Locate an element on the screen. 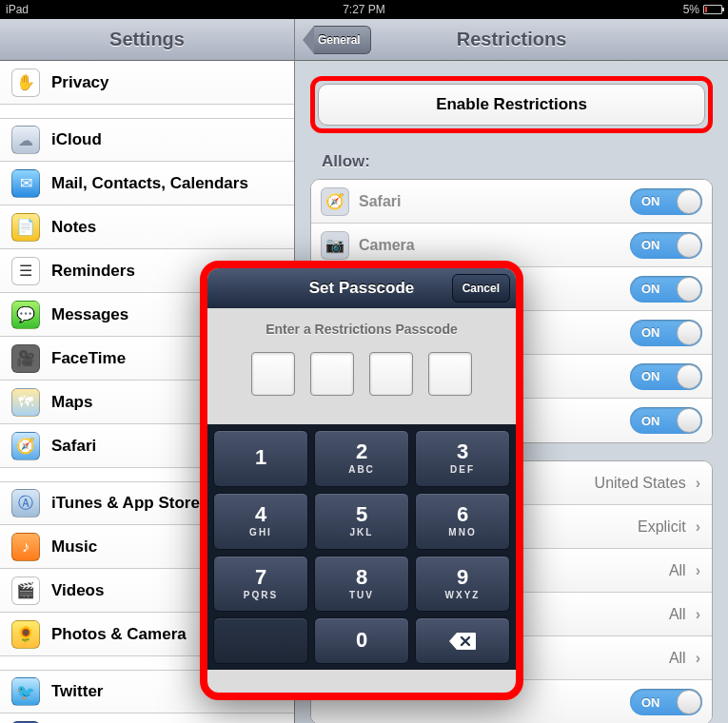 The width and height of the screenshot is (728, 723). toggle-safari: ON is located at coordinates (666, 202).